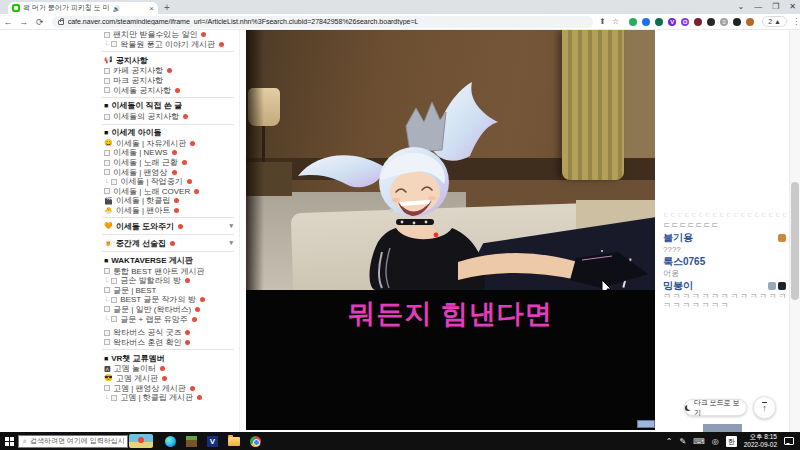 The height and width of the screenshot is (450, 800). Describe the element at coordinates (108, 226) in the screenshot. I see `board-emoji-icon: 🧡` at that location.